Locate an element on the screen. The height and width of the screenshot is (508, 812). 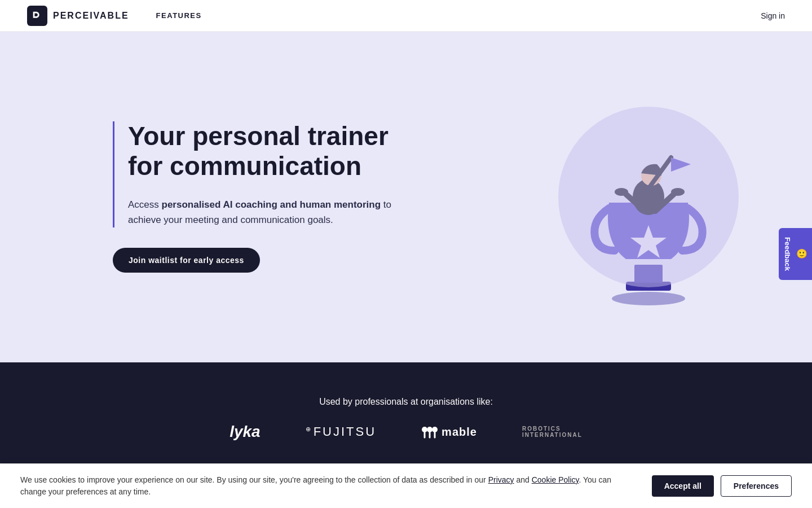
features-nav-link: FEATURES is located at coordinates (179, 16).